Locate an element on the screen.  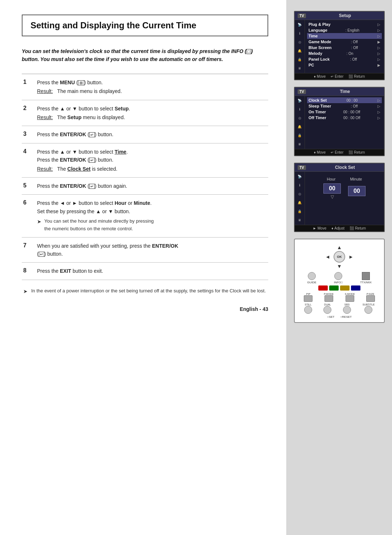
footer-move-1: ♦ Move is located at coordinates (320, 76).